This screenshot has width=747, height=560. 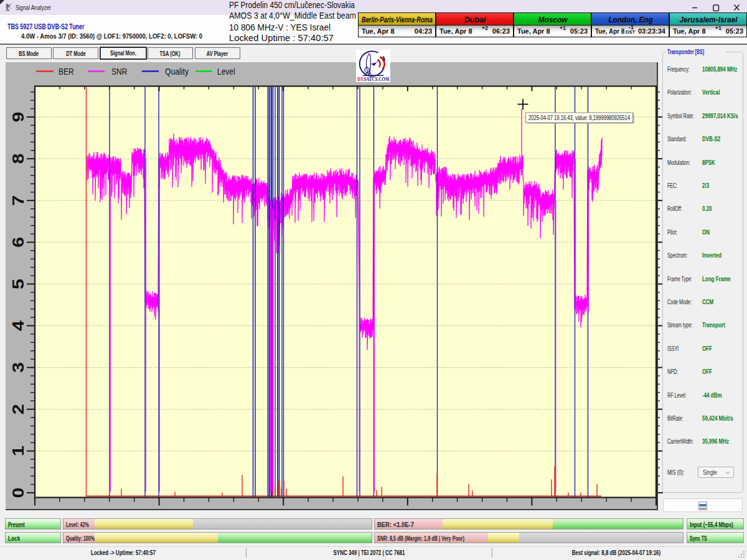 What do you see at coordinates (18, 493) in the screenshot?
I see `svg-text: 0` at bounding box center [18, 493].